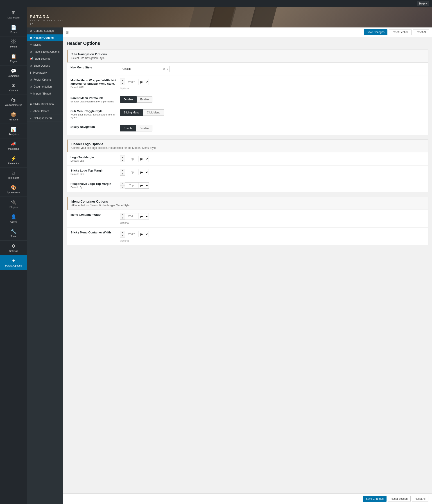  I want to click on sidebar-item-pages: 📋 Pages, so click(14, 58).